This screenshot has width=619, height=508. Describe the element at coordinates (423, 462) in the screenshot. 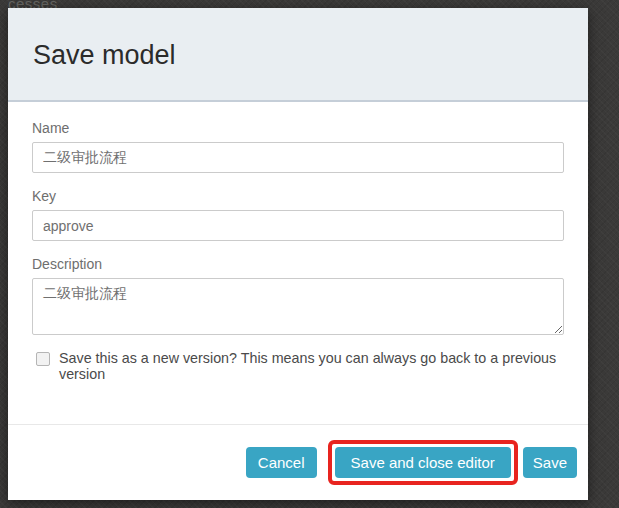

I see `red-highlight-annotation: Save and close editor` at that location.